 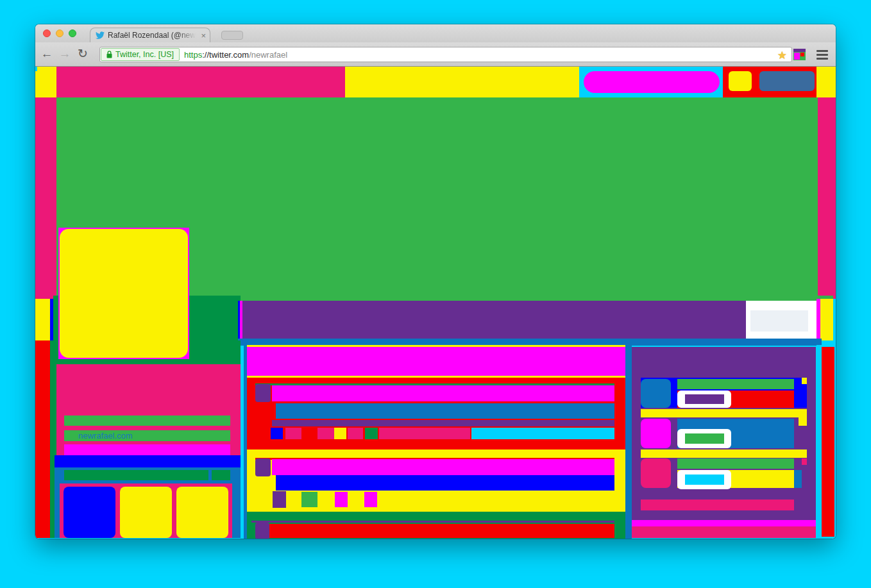 I want to click on reload-icon: ↻, so click(x=83, y=54).